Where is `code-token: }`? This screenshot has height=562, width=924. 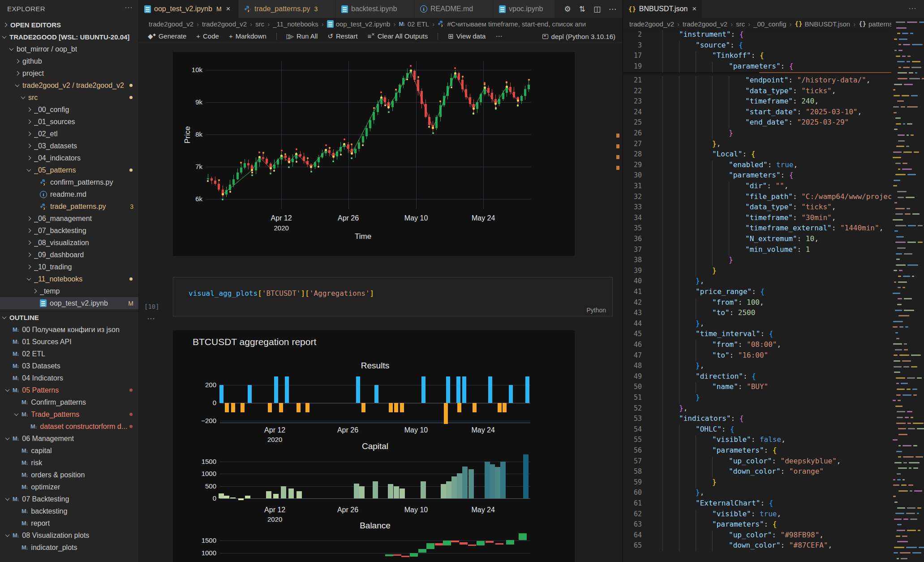 code-token: } is located at coordinates (681, 409).